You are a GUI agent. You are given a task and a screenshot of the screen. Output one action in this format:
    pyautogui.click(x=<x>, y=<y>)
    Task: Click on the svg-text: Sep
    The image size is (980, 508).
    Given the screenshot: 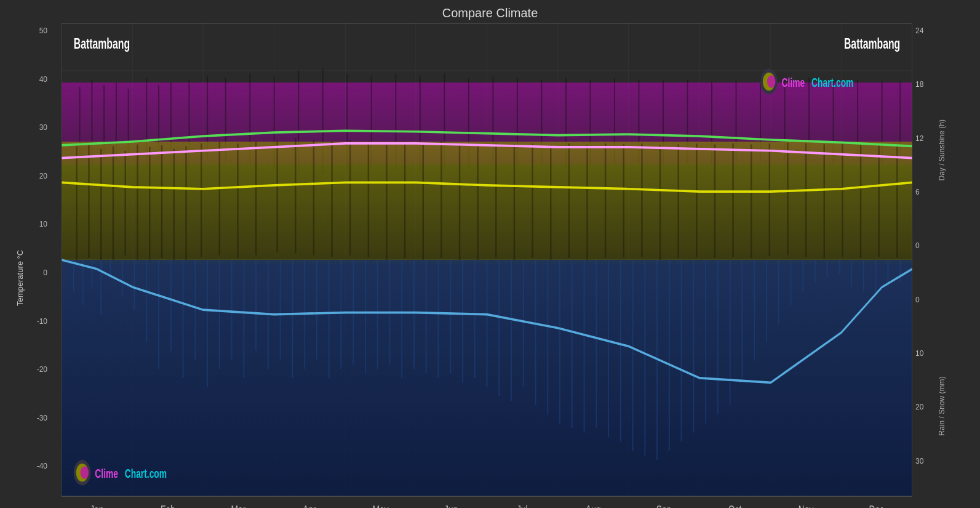 What is the action you would take?
    pyautogui.click(x=664, y=506)
    